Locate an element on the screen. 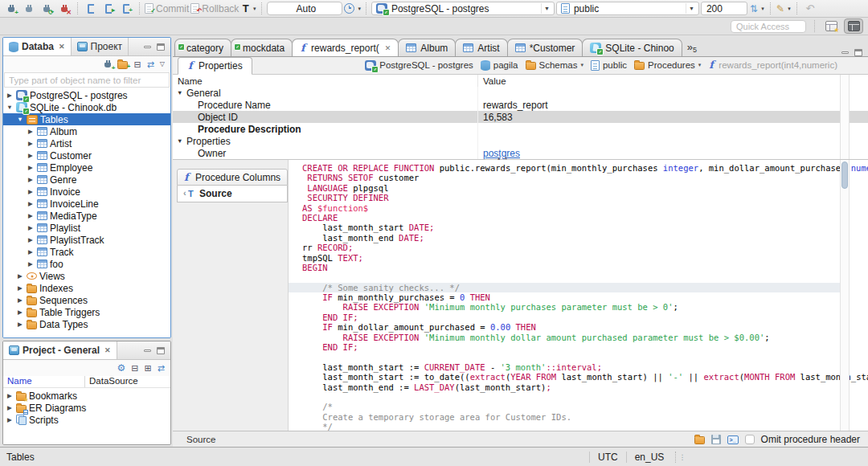  code-line: Create a temporary storage area for Cust… is located at coordinates (579, 417).